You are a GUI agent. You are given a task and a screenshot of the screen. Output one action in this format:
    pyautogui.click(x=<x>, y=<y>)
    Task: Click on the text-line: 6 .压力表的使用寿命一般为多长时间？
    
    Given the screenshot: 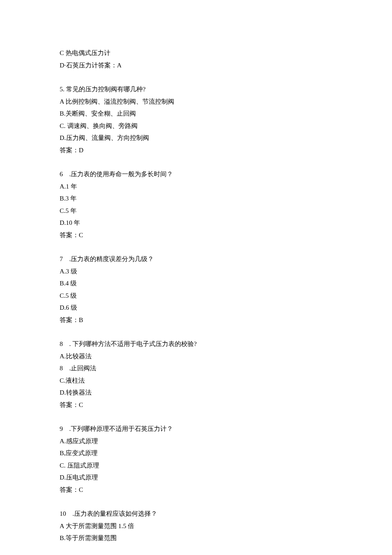 What is the action you would take?
    pyautogui.click(x=196, y=174)
    